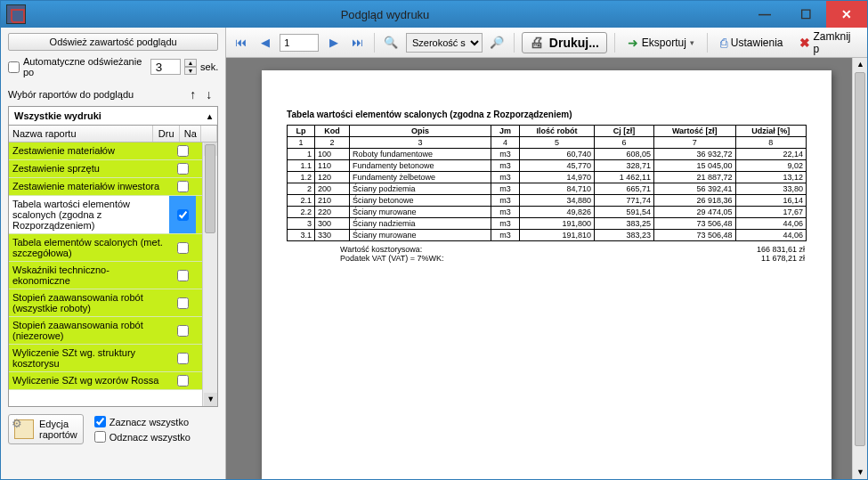 This screenshot has width=868, height=480. Describe the element at coordinates (694, 132) in the screenshot. I see `table-header: Wartość [zł]` at that location.